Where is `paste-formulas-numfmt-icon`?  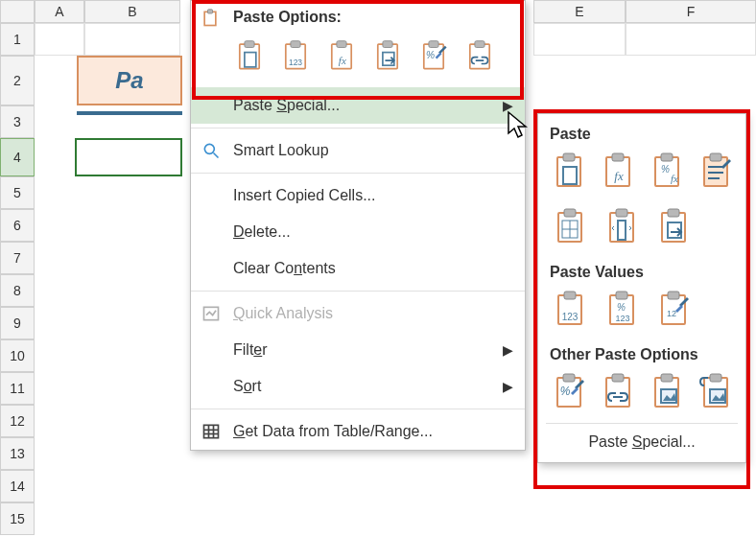 paste-formulas-numfmt-icon is located at coordinates (666, 171).